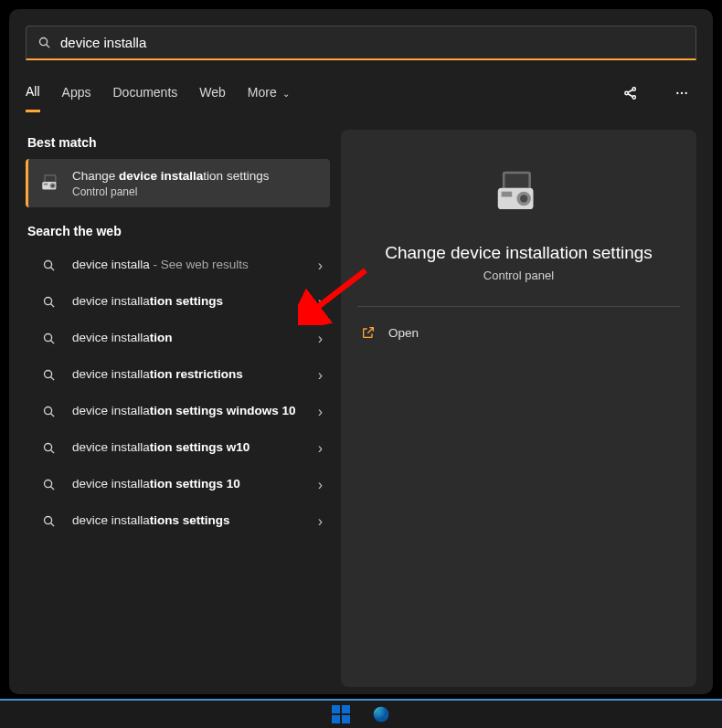 The width and height of the screenshot is (722, 728). Describe the element at coordinates (177, 485) in the screenshot. I see `web-result-item: device installation settings 10›` at that location.